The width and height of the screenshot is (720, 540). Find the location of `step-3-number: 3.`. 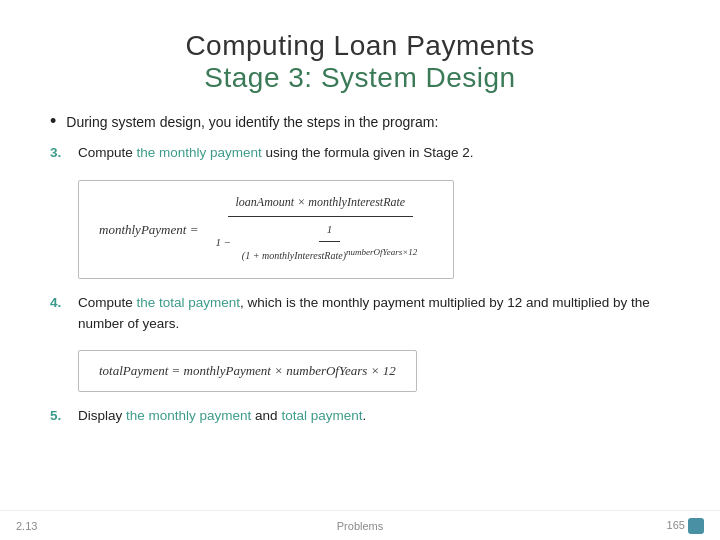

step-3-number: 3. is located at coordinates (64, 154).